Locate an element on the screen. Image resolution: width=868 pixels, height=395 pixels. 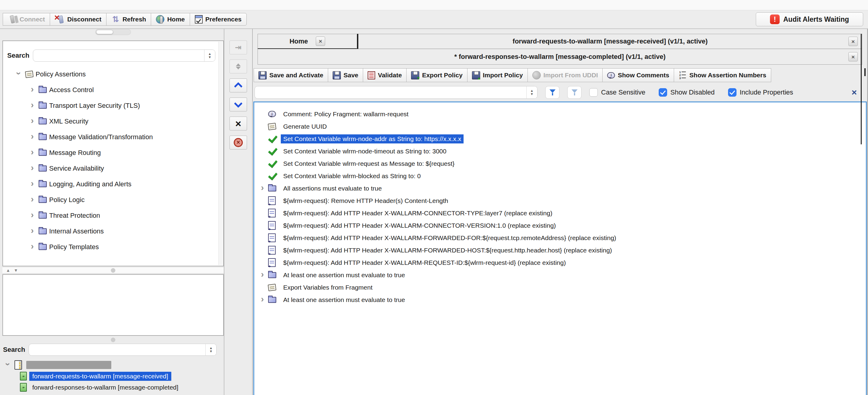
toolbar-button: Refresh is located at coordinates (129, 19).